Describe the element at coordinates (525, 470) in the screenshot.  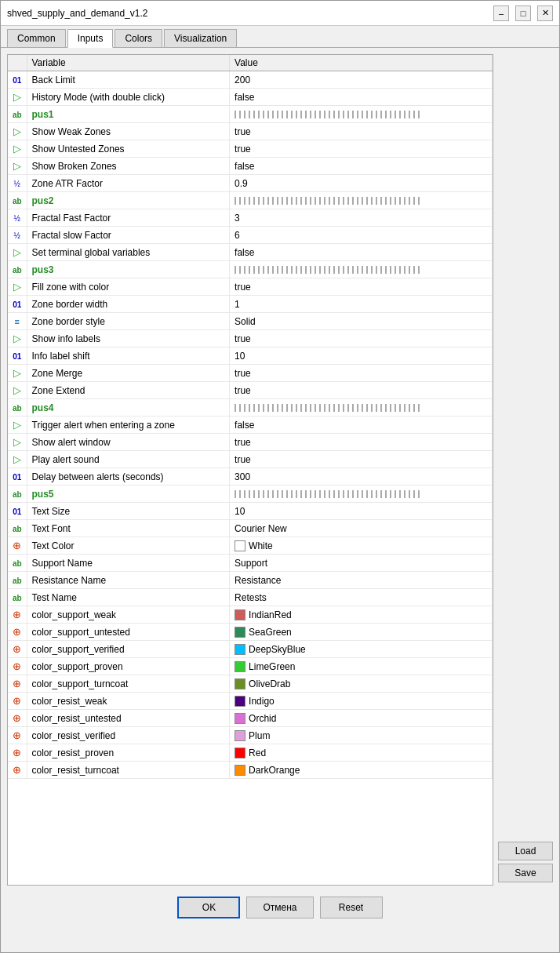
I see `sidebar-buttons: Load Save` at that location.